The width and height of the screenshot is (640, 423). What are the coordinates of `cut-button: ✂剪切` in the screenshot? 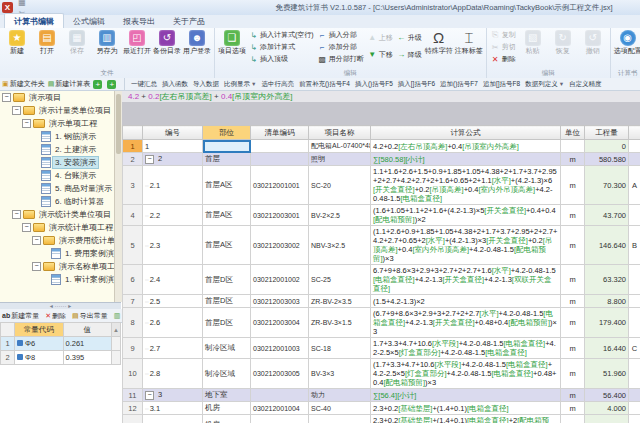 It's located at (504, 47).